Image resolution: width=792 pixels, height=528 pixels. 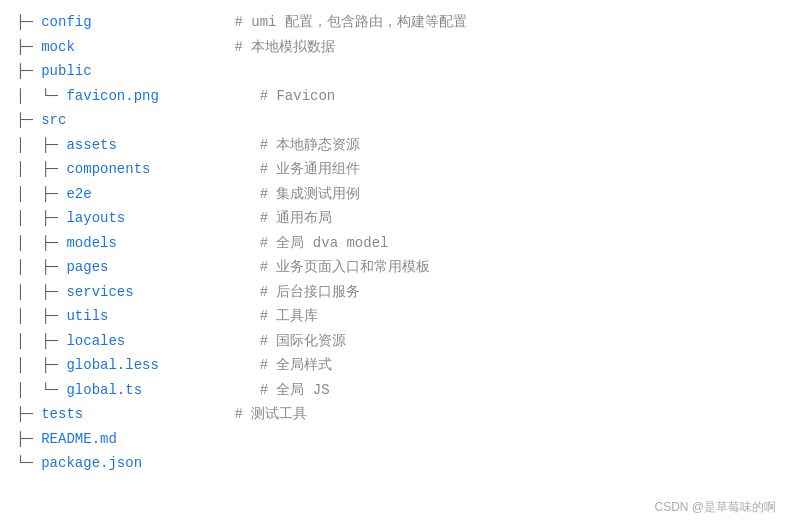 I want to click on tree-line: ├─ public, so click(x=396, y=72).